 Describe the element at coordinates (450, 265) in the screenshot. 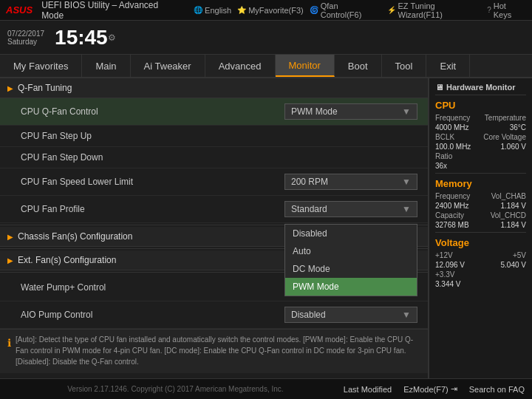

I see `volt-12v-value: 12.096 V` at that location.